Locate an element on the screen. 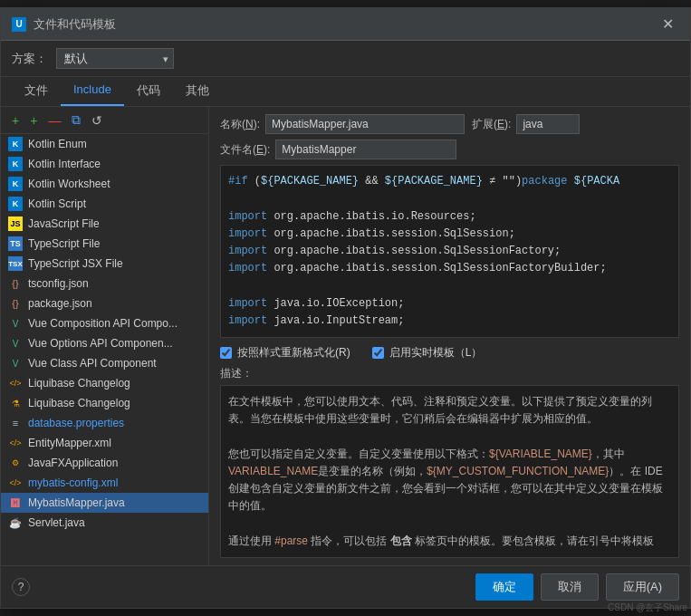 Image resolution: width=691 pixels, height=616 pixels. tab-file: 文件 is located at coordinates (36, 91).